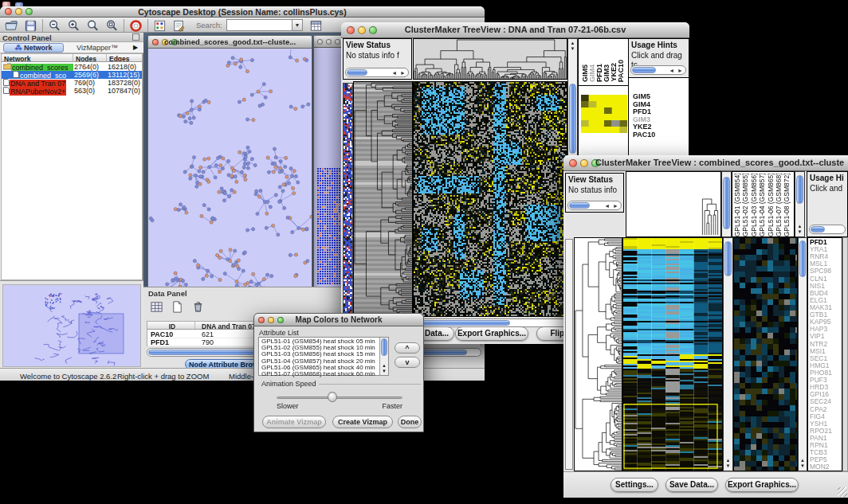 The height and width of the screenshot is (504, 848). Describe the element at coordinates (826, 307) in the screenshot. I see `gene-label: MAK31` at that location.